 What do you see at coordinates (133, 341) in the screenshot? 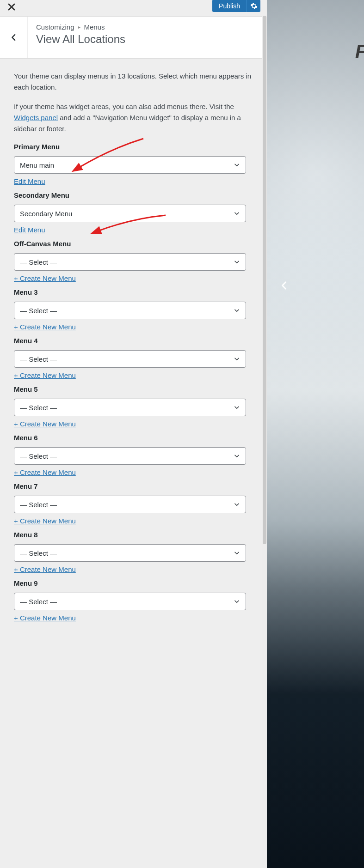
I see `menu-location-label: Menu 4` at bounding box center [133, 341].